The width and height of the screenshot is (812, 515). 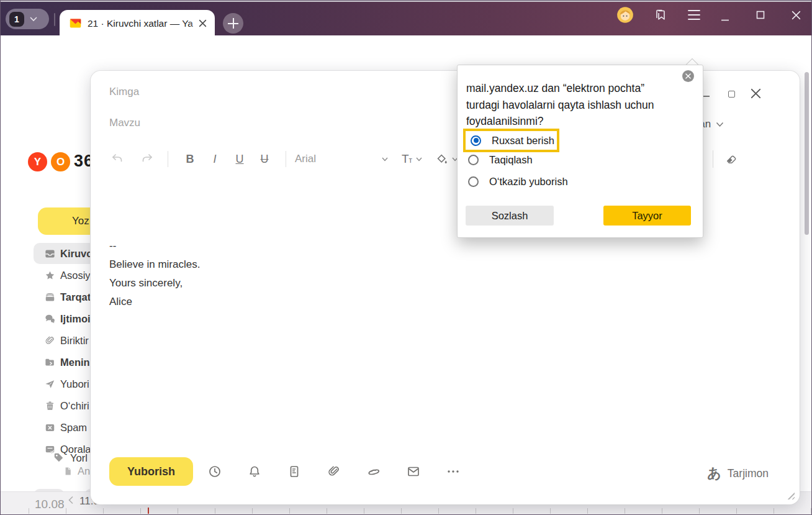 What do you see at coordinates (714, 473) in the screenshot?
I see `translator-glyph-icon: あ` at bounding box center [714, 473].